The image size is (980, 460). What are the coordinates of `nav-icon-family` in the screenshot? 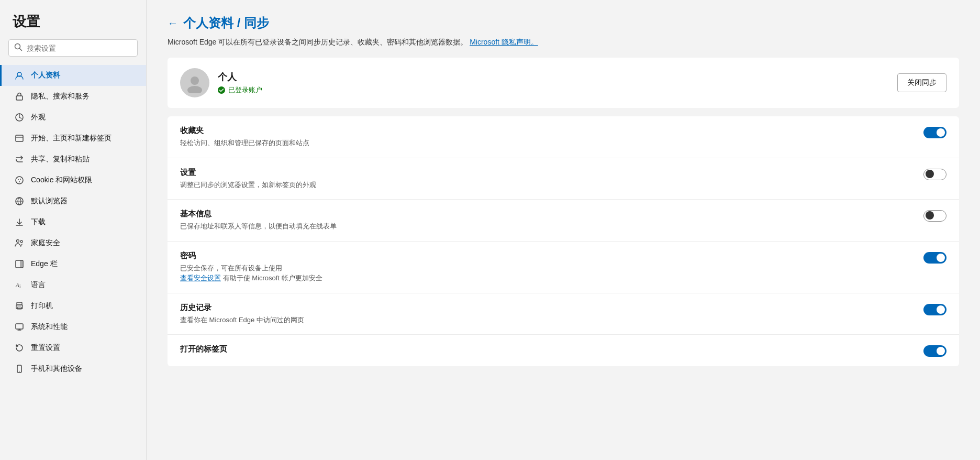 It's located at (19, 243).